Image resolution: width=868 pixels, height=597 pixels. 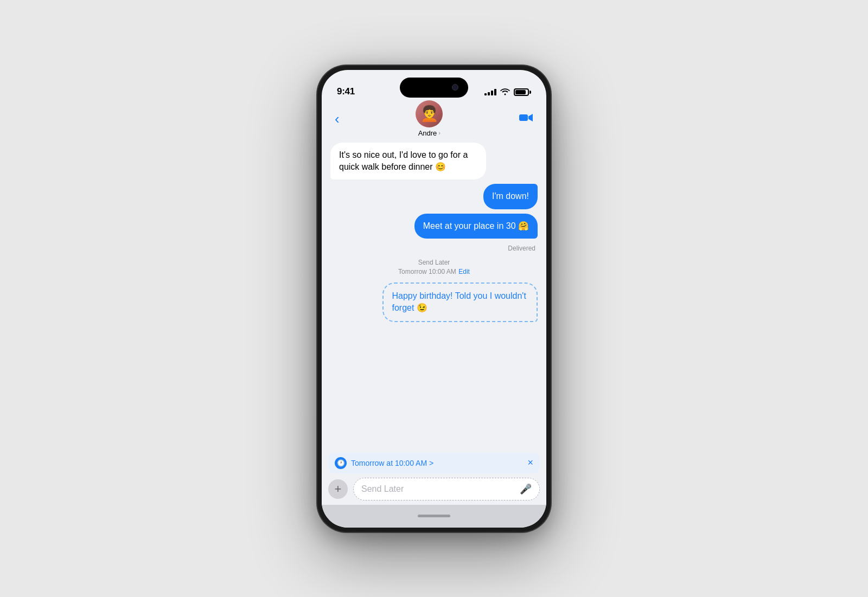 I want to click on avatar-memoji: 🧑‍🦱, so click(x=430, y=114).